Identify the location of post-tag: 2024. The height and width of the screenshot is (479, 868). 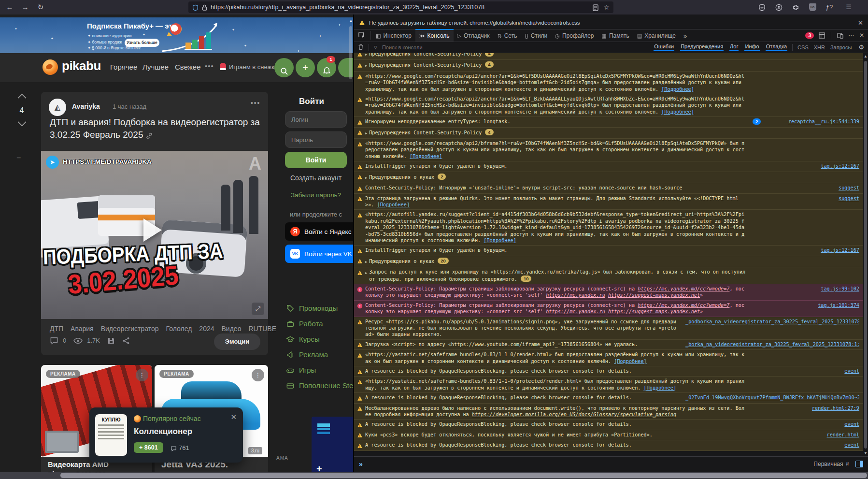
(207, 329).